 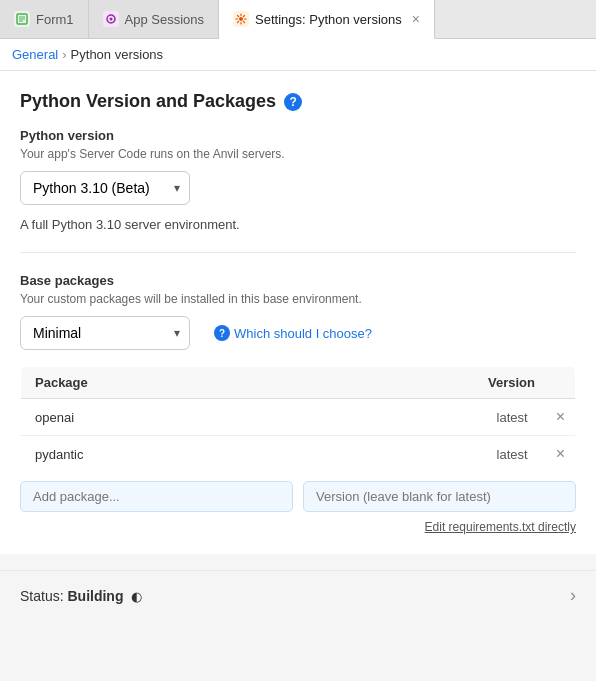 What do you see at coordinates (298, 299) in the screenshot?
I see `base-packages-desc: Your custom packages will be installed i…` at bounding box center [298, 299].